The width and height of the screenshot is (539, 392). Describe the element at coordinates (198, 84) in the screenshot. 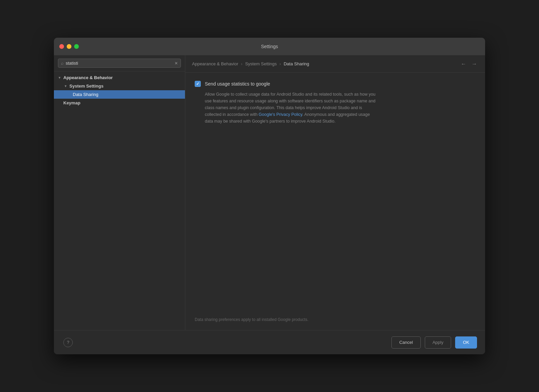

I see `checkmark-icon: ✓` at that location.